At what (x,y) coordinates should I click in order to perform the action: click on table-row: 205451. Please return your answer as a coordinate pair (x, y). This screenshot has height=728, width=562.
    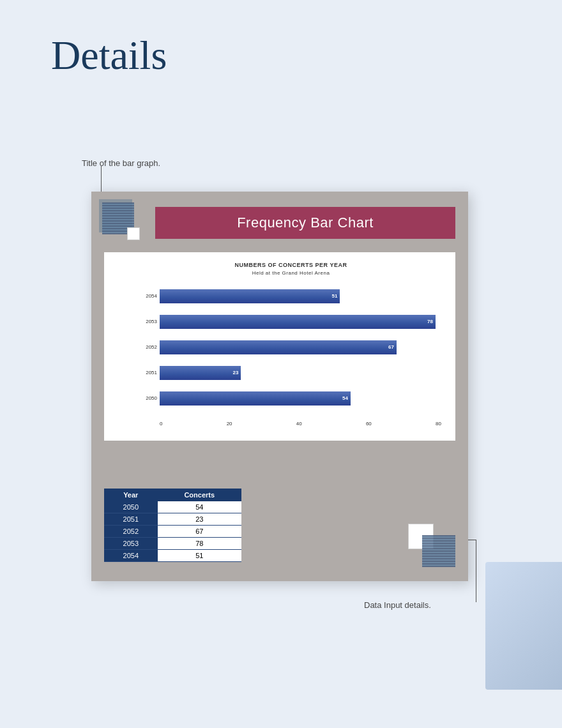
    Looking at the image, I should click on (172, 556).